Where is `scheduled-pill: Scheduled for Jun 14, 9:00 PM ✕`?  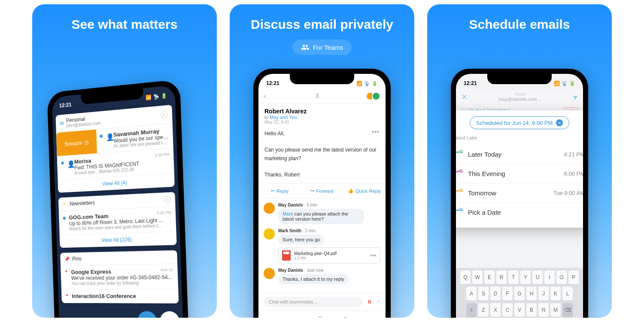 scheduled-pill: Scheduled for Jun 14, 9:00 PM ✕ is located at coordinates (519, 123).